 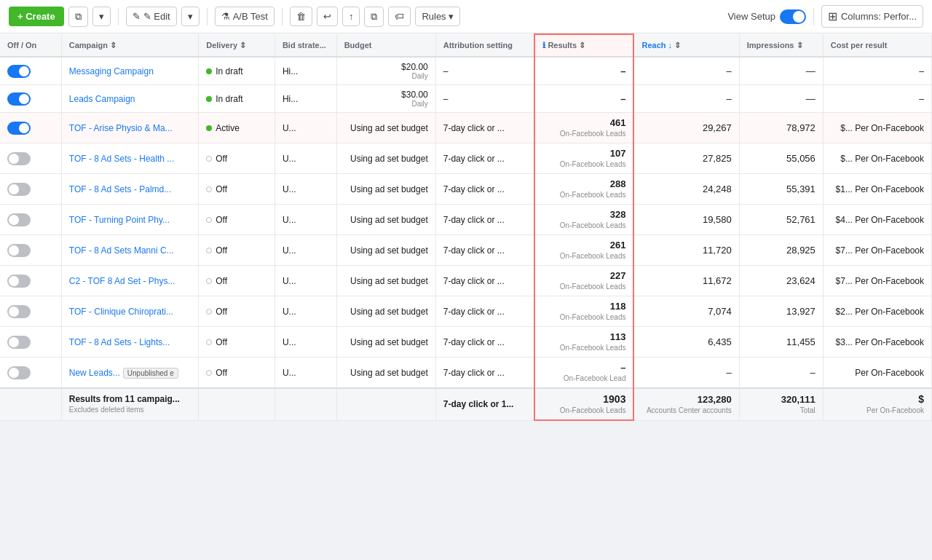 I want to click on delivery-cell: In draft, so click(x=237, y=99).